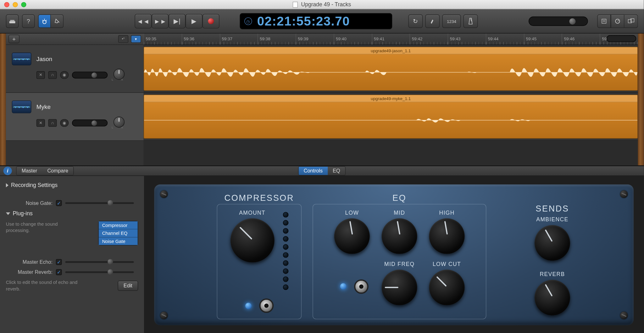 The image size is (644, 333). What do you see at coordinates (391, 39) in the screenshot?
I see `time-ruler: 59:35 59:36 59:37 59:38 59:39 59:40 59:4…` at bounding box center [391, 39].